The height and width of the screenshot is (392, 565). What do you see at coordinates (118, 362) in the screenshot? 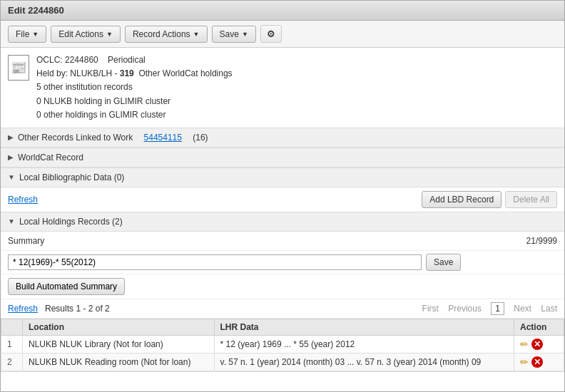
I see `row-location: NLUKB NLUK Reading room (Not for loan)` at bounding box center [118, 362].